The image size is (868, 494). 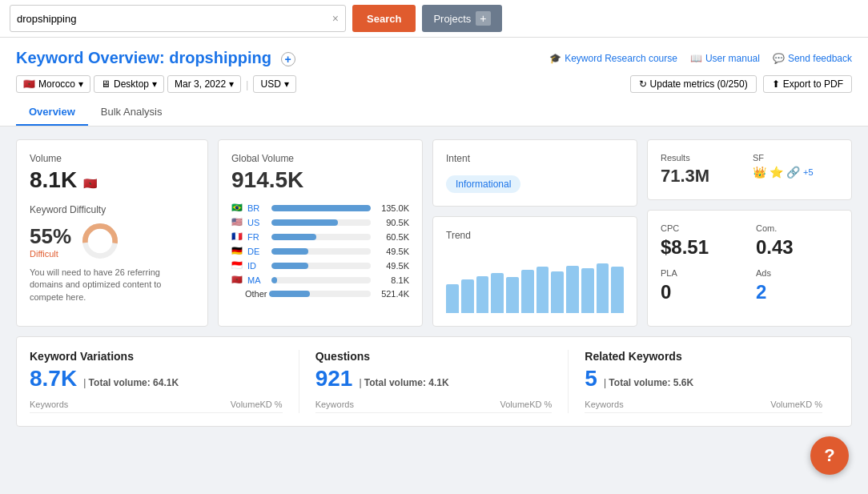 What do you see at coordinates (112, 180) in the screenshot?
I see `volume-value: 8.1K 🇲🇦` at bounding box center [112, 180].